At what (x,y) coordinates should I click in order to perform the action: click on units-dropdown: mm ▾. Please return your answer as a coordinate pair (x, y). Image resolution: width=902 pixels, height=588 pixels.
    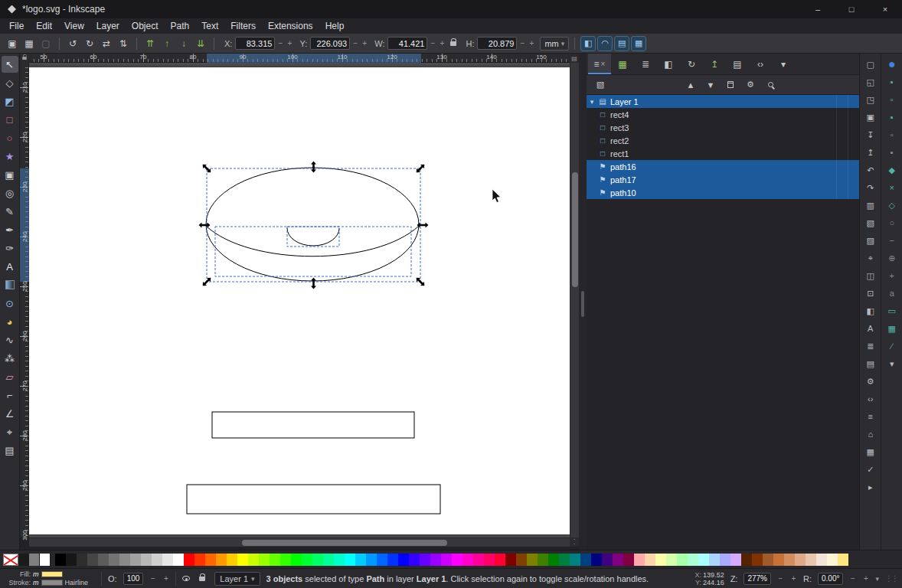
    Looking at the image, I should click on (554, 44).